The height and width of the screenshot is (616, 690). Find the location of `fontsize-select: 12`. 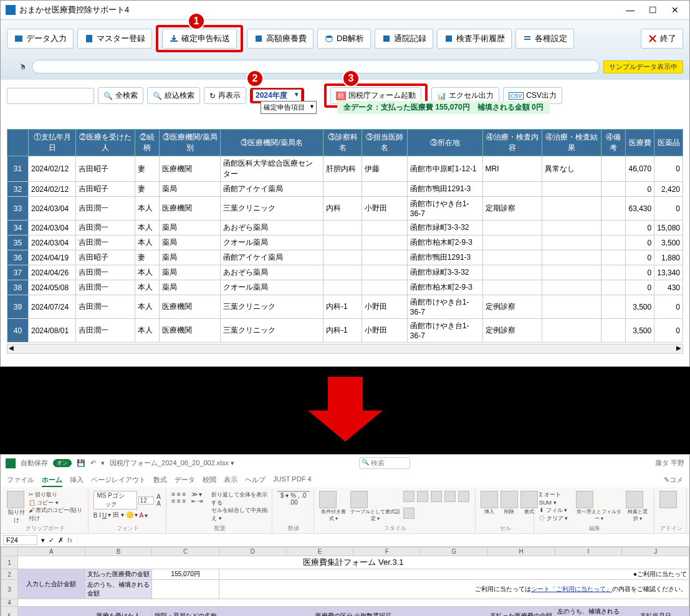

fontsize-select: 12 is located at coordinates (146, 501).